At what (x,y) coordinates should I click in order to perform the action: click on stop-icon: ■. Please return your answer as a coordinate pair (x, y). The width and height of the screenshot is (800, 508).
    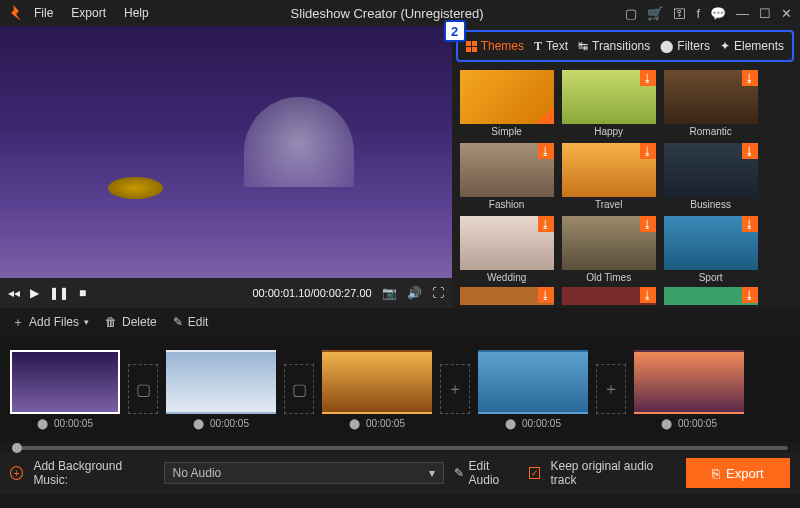
    Looking at the image, I should click on (82, 293).